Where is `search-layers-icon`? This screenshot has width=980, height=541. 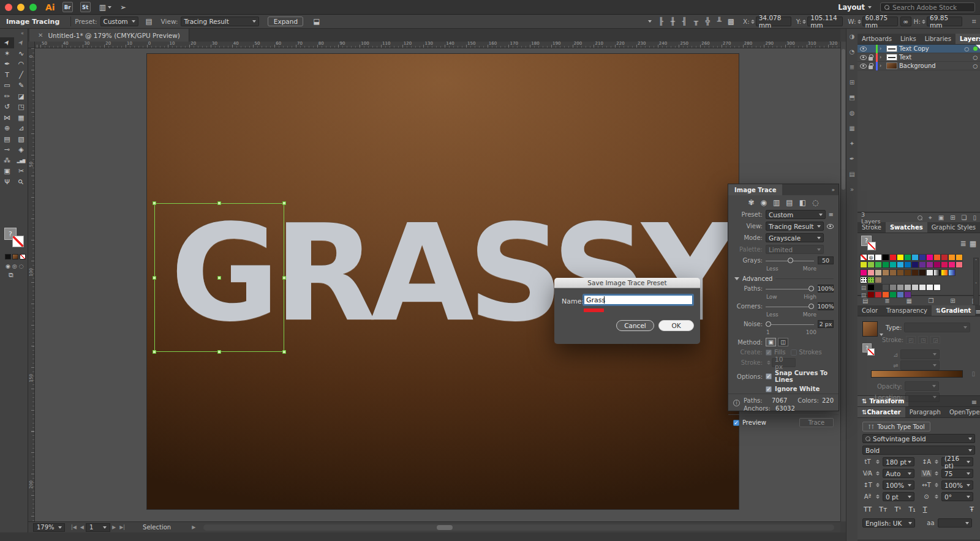
search-layers-icon is located at coordinates (920, 218).